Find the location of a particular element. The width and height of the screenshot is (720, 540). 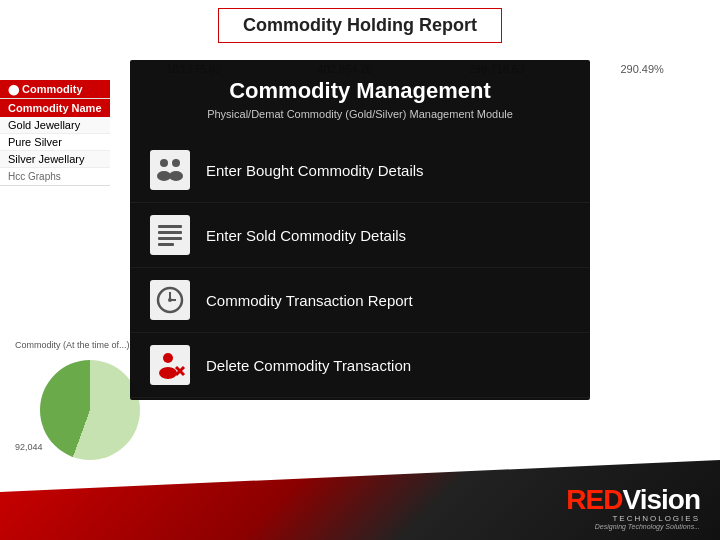

delete-person-icon is located at coordinates (170, 365).